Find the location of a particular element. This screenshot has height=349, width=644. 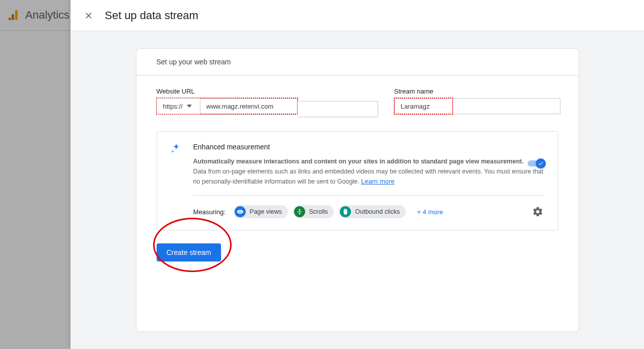

chip-scrolls: Scrolls is located at coordinates (314, 212).